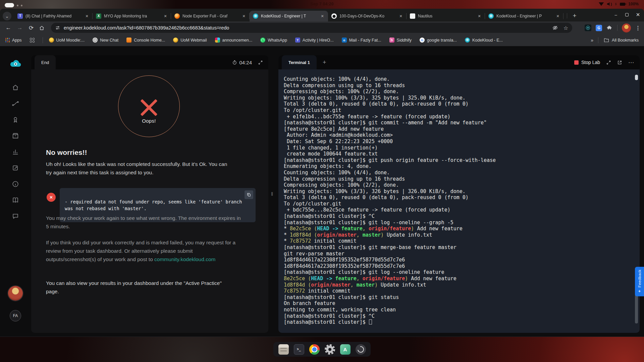 Image resolution: width=644 pixels, height=362 pixels. What do you see at coordinates (289, 16) in the screenshot?
I see `browser-tab: KodeKloud - Engineer | T✕` at bounding box center [289, 16].